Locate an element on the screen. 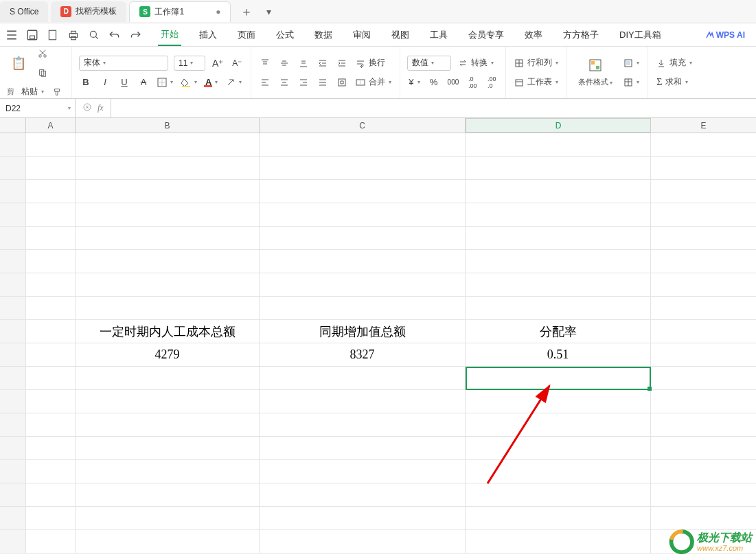  col-header-A: A is located at coordinates (51, 125).